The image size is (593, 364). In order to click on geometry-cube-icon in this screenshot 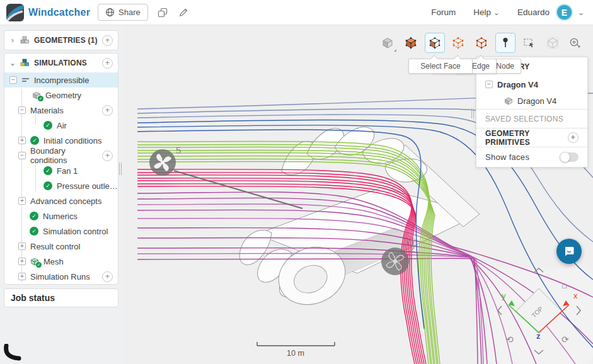, I will do `click(509, 101)`.